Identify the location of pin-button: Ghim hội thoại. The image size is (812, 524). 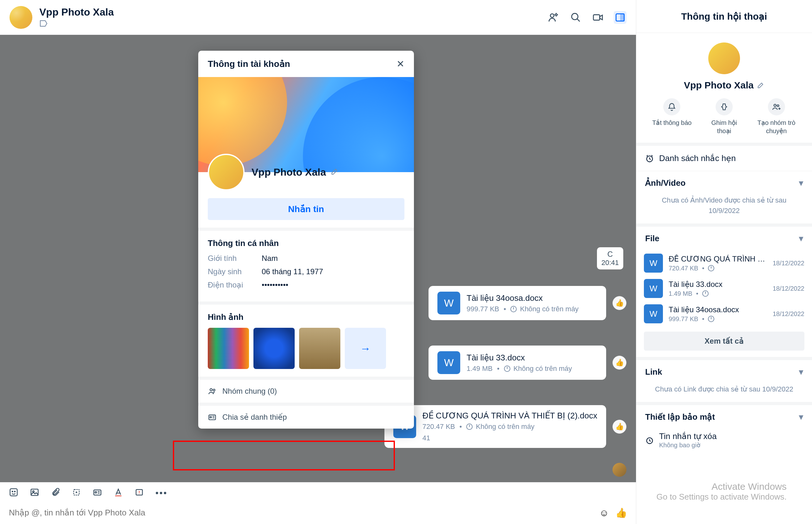
(724, 117).